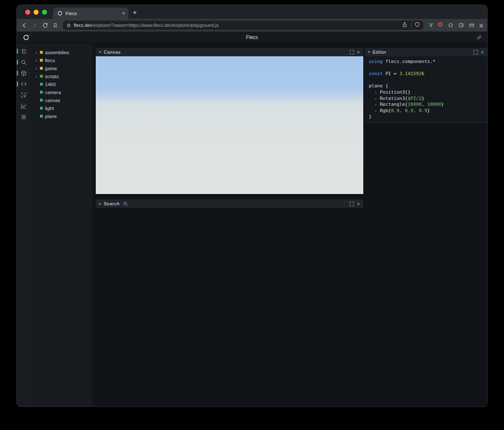 This screenshot has width=504, height=430. I want to click on nav-buttons, so click(41, 25).